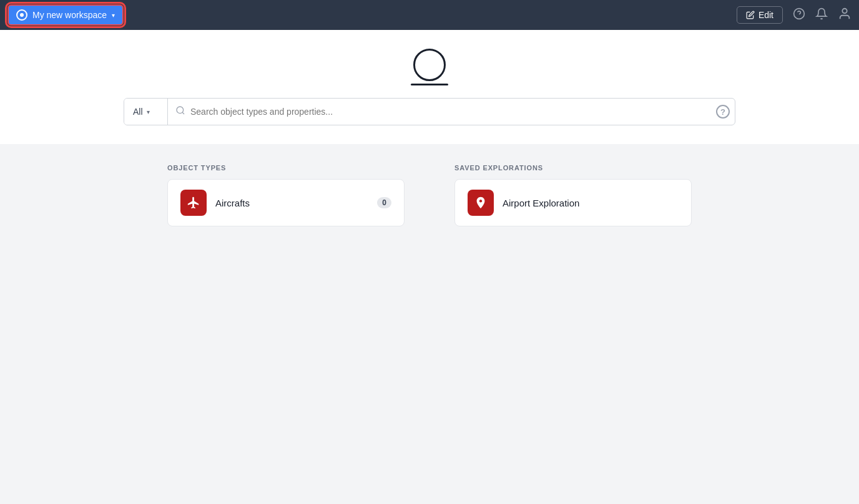 The height and width of the screenshot is (504, 859). Describe the element at coordinates (430, 67) in the screenshot. I see `logo` at that location.